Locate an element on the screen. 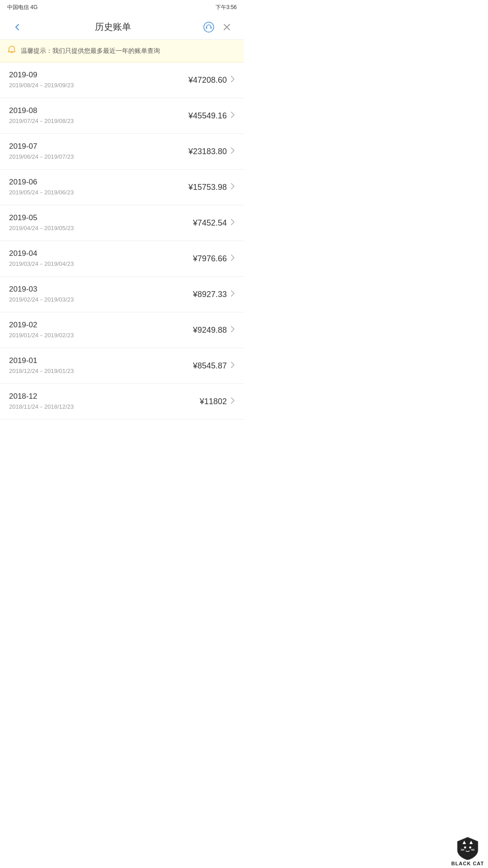 This screenshot has width=488, height=868. bill-range: 2019/08/24－2019/09/23 is located at coordinates (42, 85).